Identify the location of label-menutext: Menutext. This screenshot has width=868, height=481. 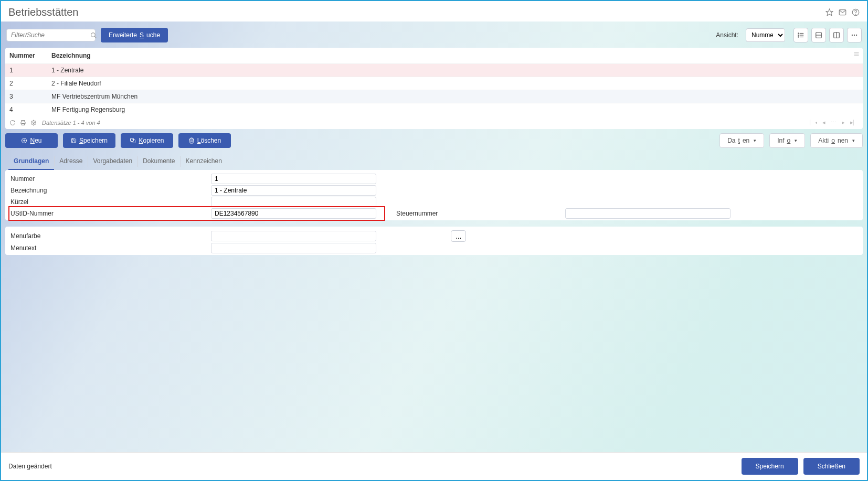
(111, 248).